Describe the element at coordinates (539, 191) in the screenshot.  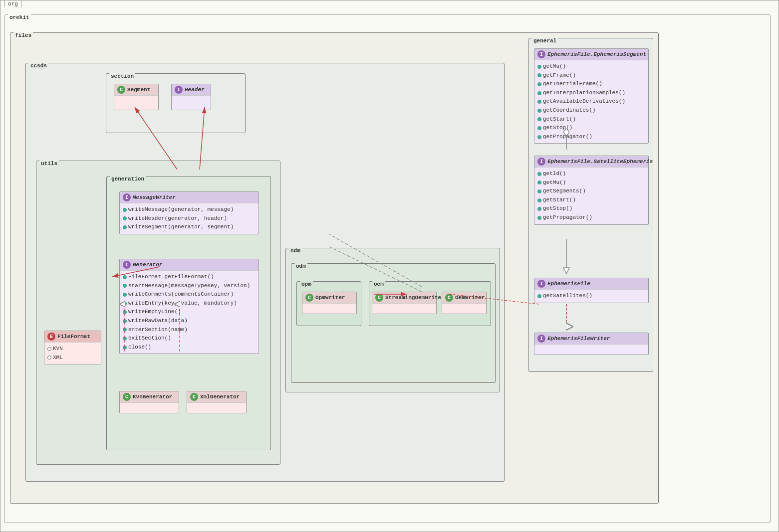
I see `se-d3` at that location.